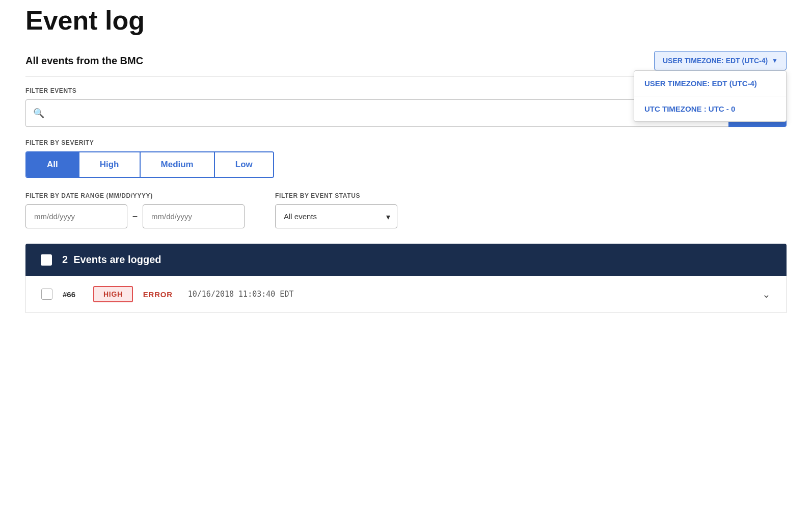  What do you see at coordinates (406, 143) in the screenshot?
I see `filter-severity-label: FILTER BY SEVERITY` at bounding box center [406, 143].